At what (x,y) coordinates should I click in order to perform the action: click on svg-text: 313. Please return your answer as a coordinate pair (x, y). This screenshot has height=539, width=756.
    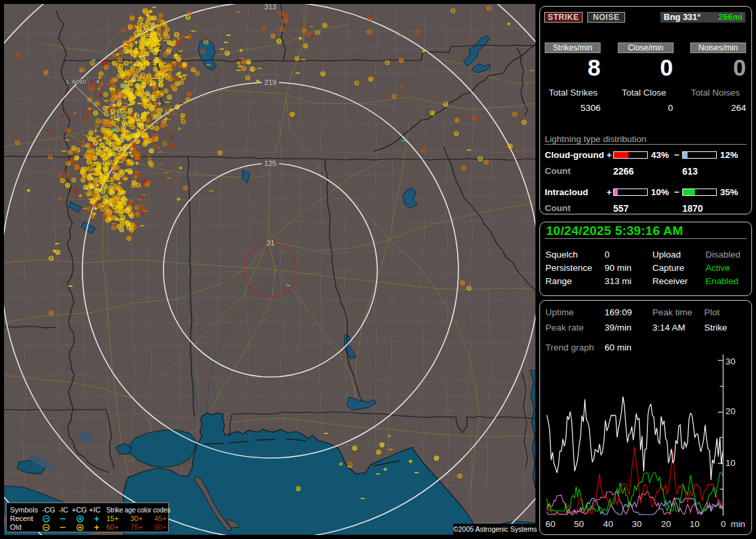
    Looking at the image, I should click on (270, 7).